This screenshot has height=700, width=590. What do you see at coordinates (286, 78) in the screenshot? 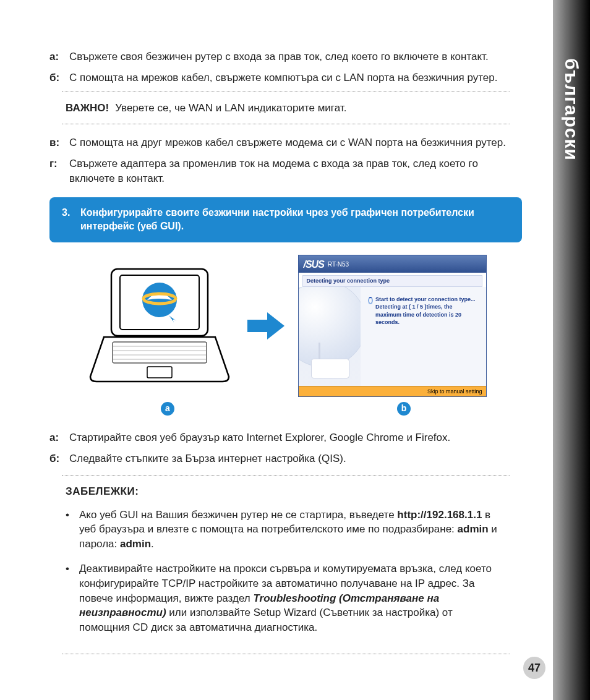
I see `step-b: б: С помощта на мрежов кабел, свържете к…` at bounding box center [286, 78].